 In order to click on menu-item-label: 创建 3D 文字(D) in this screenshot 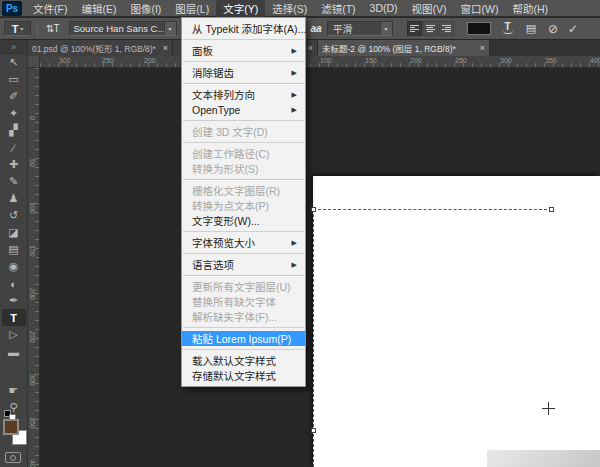, I will do `click(230, 132)`.